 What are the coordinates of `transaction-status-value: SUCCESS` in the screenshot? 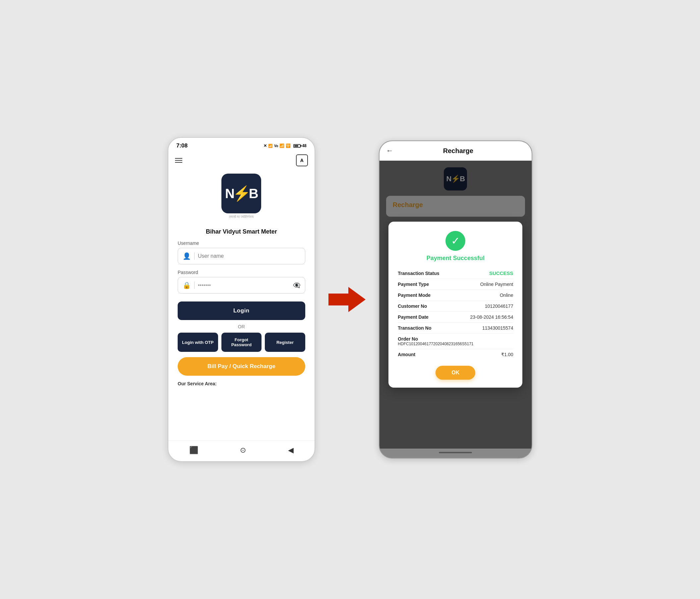 It's located at (501, 273).